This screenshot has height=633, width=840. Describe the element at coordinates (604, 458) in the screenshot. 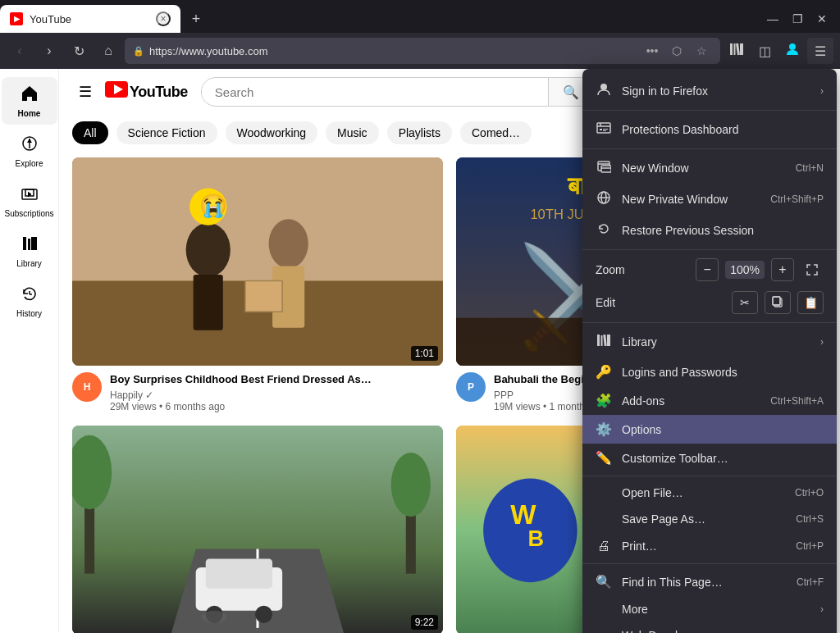

I see `customize-icon: ✏️` at that location.